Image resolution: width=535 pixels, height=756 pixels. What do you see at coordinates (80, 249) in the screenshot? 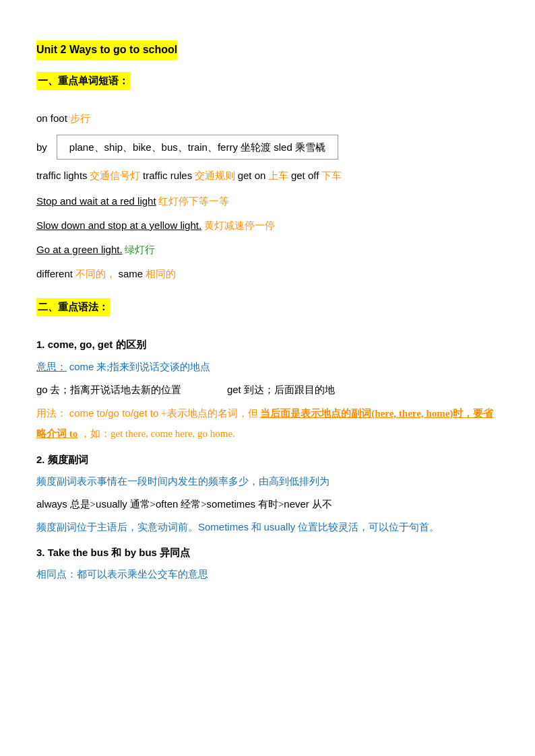
I see `go-en: Go at a green light.` at bounding box center [80, 249].